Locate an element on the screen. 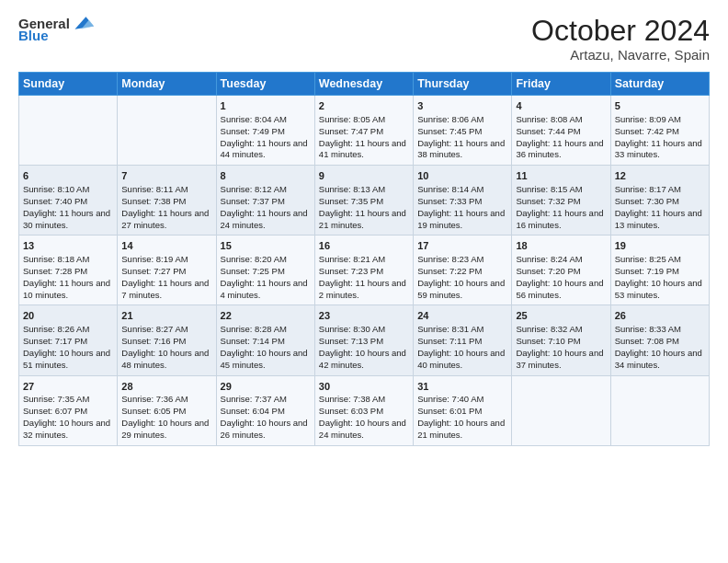  sunset-text: Sunset: 7:20 PM is located at coordinates (561, 272).